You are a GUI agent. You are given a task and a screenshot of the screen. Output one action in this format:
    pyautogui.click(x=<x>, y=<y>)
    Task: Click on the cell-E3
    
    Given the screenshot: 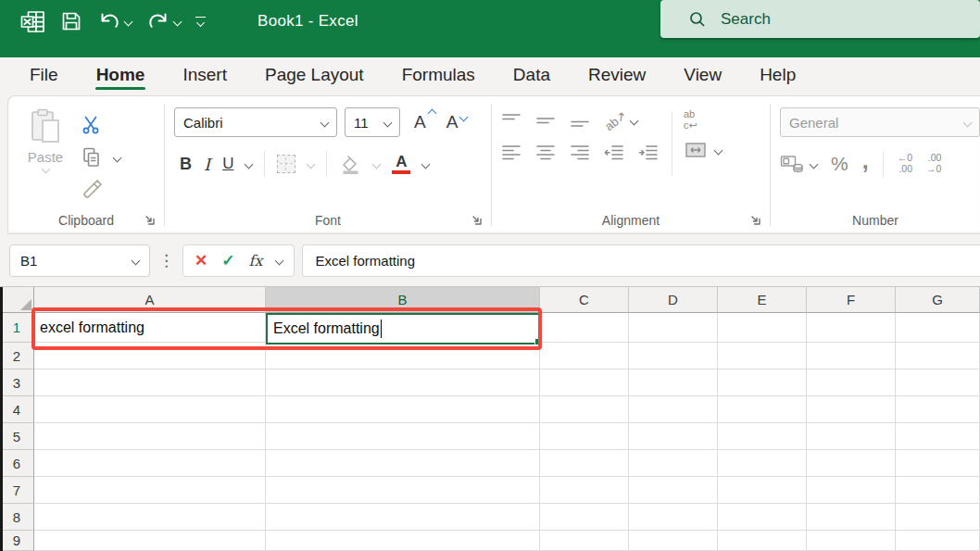 What is the action you would take?
    pyautogui.click(x=762, y=383)
    